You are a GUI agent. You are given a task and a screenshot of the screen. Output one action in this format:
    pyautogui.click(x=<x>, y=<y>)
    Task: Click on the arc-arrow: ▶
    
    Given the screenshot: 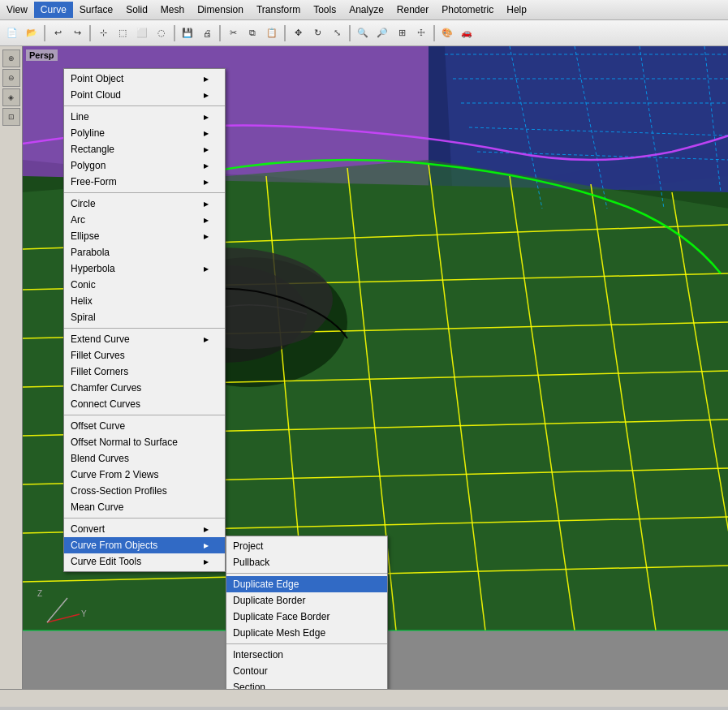 What is the action you would take?
    pyautogui.click(x=206, y=221)
    